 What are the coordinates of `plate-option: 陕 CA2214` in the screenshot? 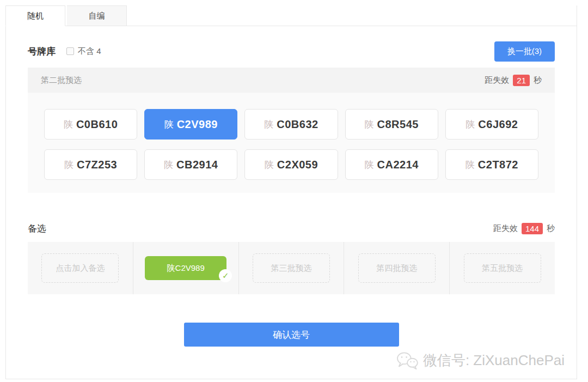 It's located at (392, 165).